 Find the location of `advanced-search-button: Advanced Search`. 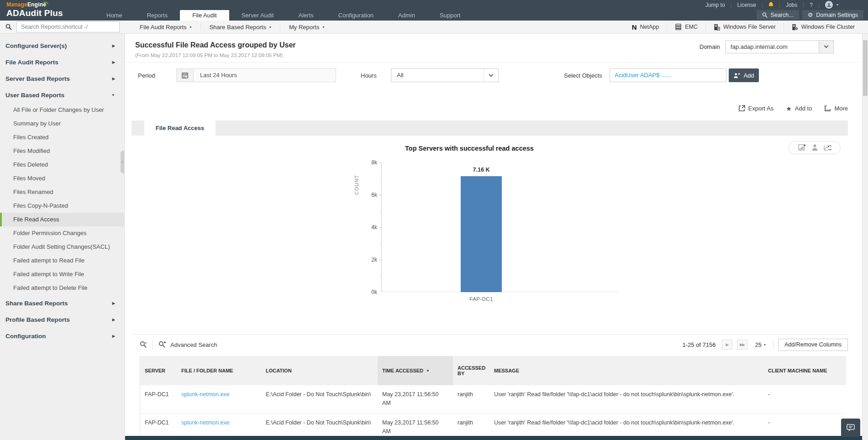

advanced-search-button: Advanced Search is located at coordinates (188, 345).